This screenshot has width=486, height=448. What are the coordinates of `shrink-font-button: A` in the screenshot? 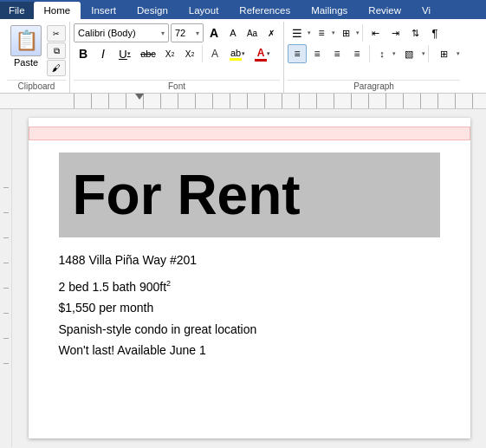 It's located at (233, 33).